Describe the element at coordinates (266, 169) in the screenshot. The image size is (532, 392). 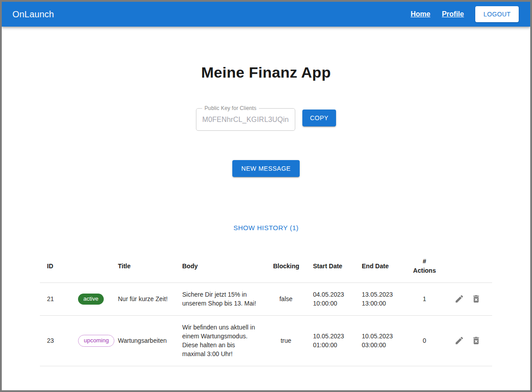
I see `new-message-button: NEW MESSAGE` at that location.